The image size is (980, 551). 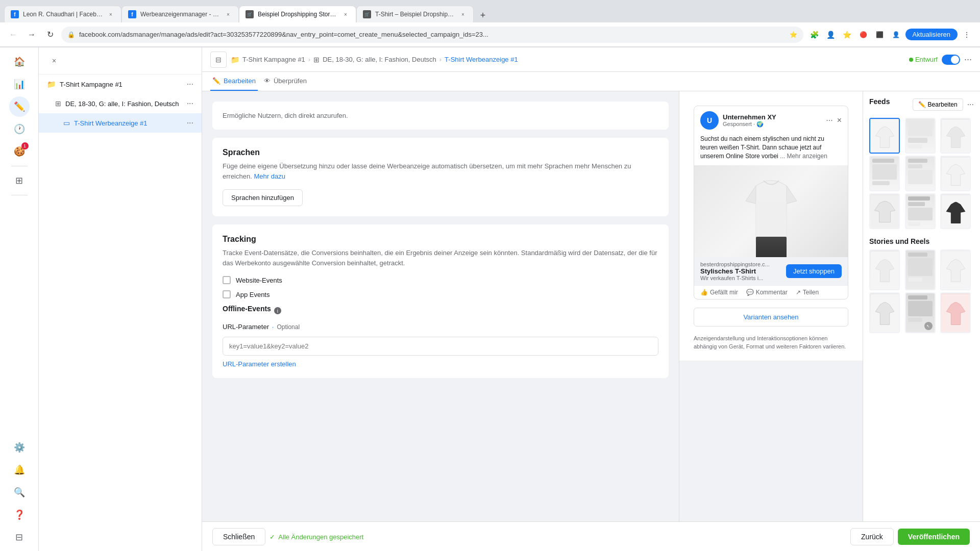 I want to click on preview-more-button: ···, so click(x=829, y=120).